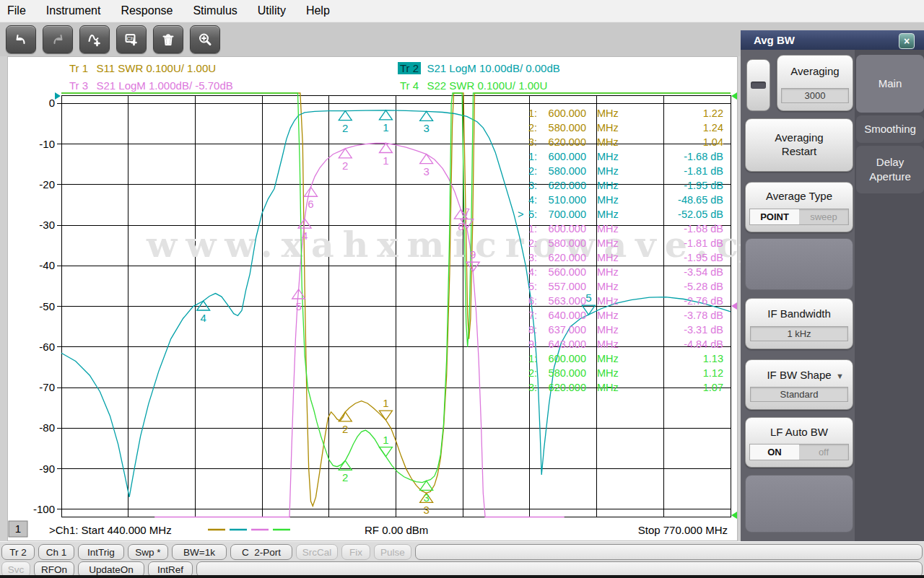 This screenshot has width=924, height=578. Describe the element at coordinates (318, 11) in the screenshot. I see `menu-item-help: Help` at that location.